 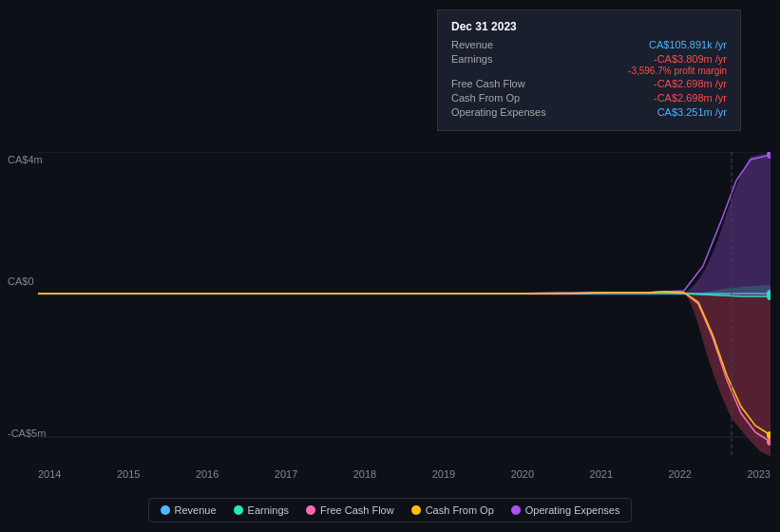 What do you see at coordinates (573, 510) in the screenshot?
I see `legend-label-opex: Operating Expenses` at bounding box center [573, 510].